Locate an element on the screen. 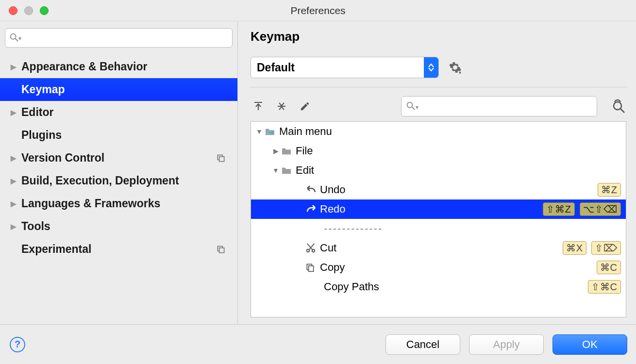 This screenshot has width=636, height=364. sidebar-item-appearance-behavior: ▶Appearance & Behavior is located at coordinates (118, 67).